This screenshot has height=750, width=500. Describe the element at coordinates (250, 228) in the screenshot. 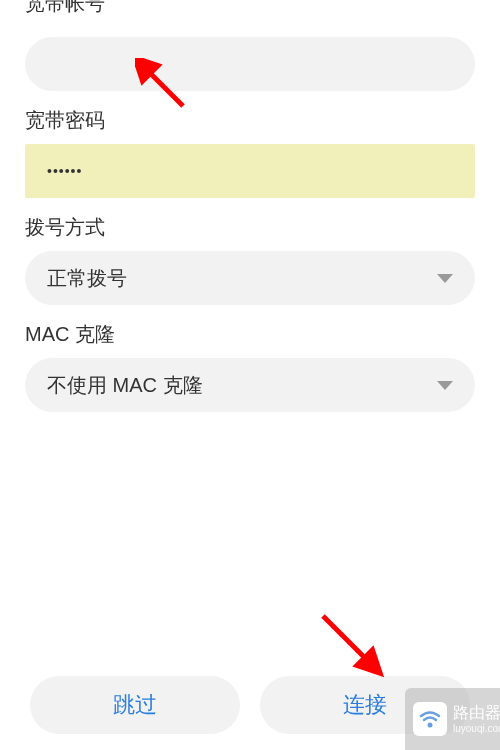

I see `dial-method-label: 拨号方式` at that location.